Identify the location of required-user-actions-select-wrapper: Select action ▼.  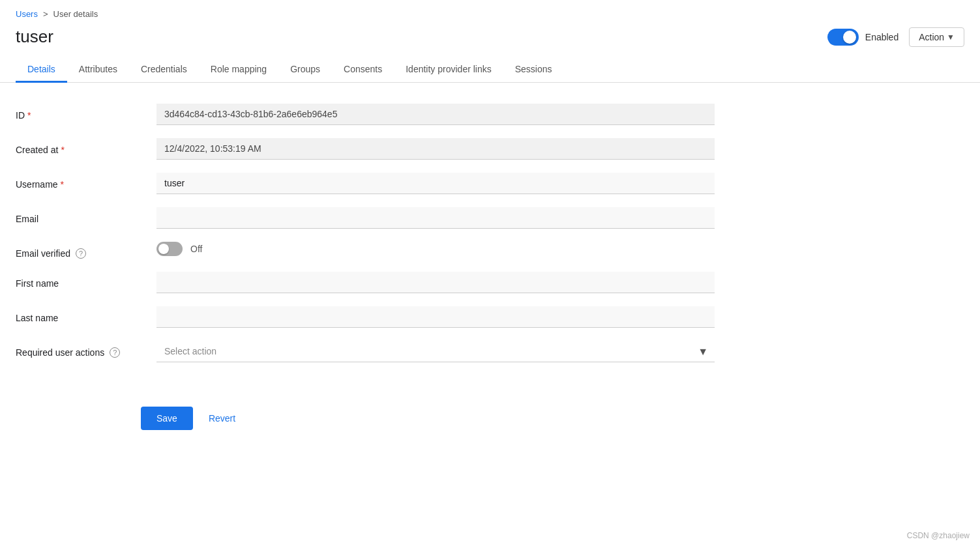
(436, 352).